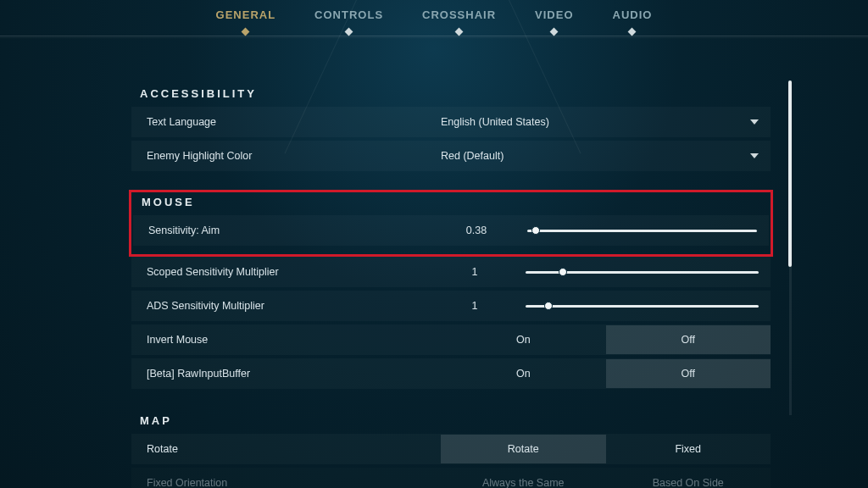  What do you see at coordinates (287, 483) in the screenshot?
I see `label-fixed-orientation: Fixed Orientation` at bounding box center [287, 483].